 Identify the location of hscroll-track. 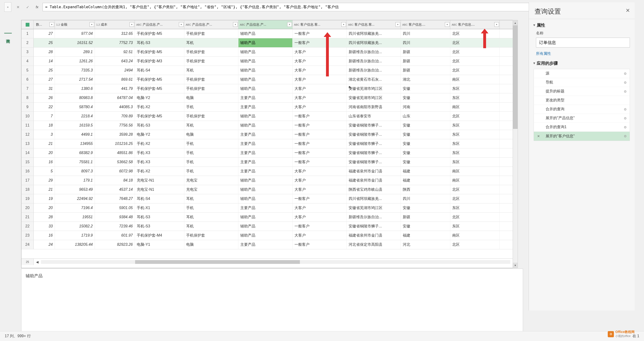
(276, 262).